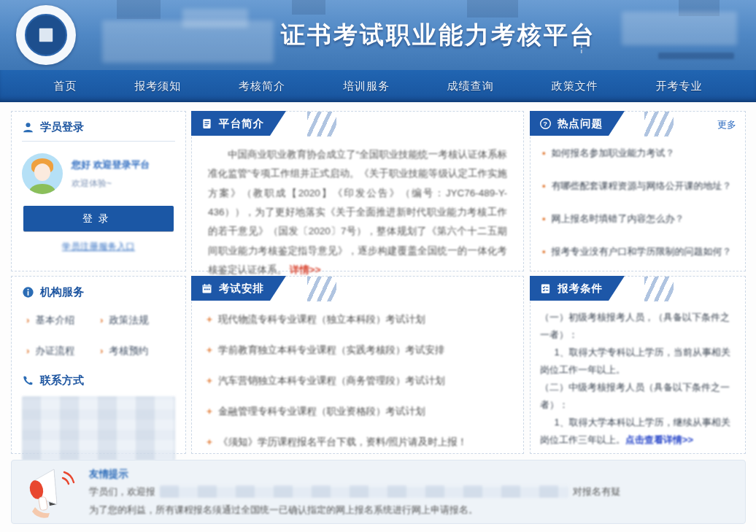 The width and height of the screenshot is (756, 532). Describe the element at coordinates (262, 86) in the screenshot. I see `nav-item-intro: 考核简介` at that location.